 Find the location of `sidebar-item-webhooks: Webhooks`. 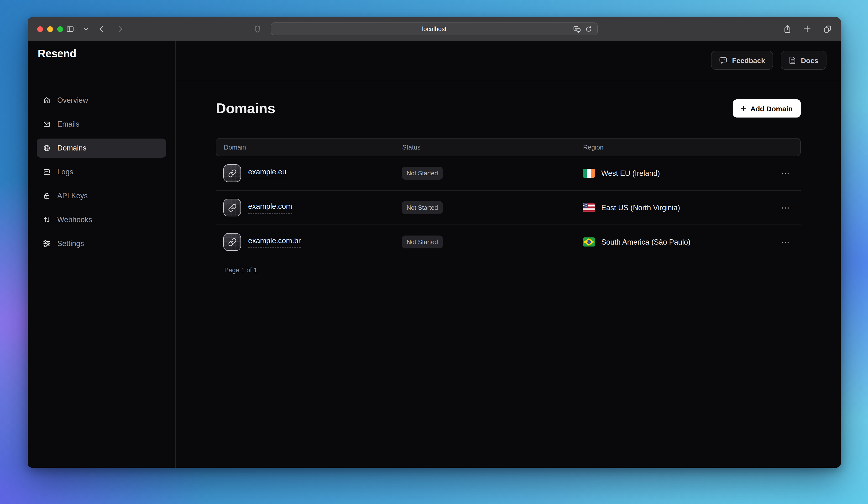

sidebar-item-webhooks: Webhooks is located at coordinates (101, 220).